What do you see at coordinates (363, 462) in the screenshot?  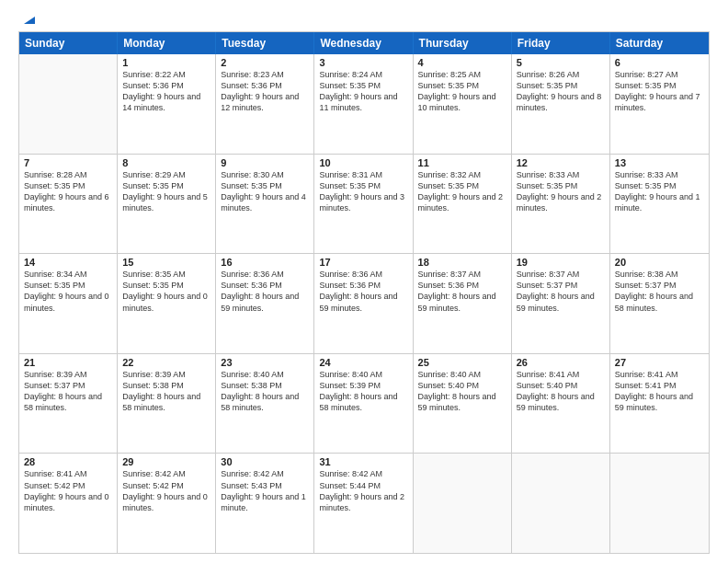 I see `day-number: 31` at bounding box center [363, 462].